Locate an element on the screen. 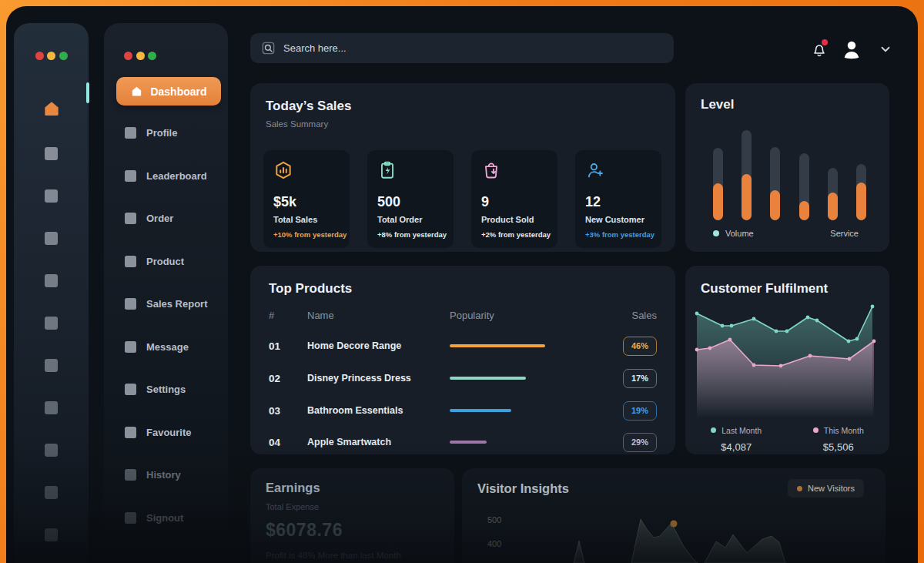 The width and height of the screenshot is (924, 563). search-icon is located at coordinates (268, 48).